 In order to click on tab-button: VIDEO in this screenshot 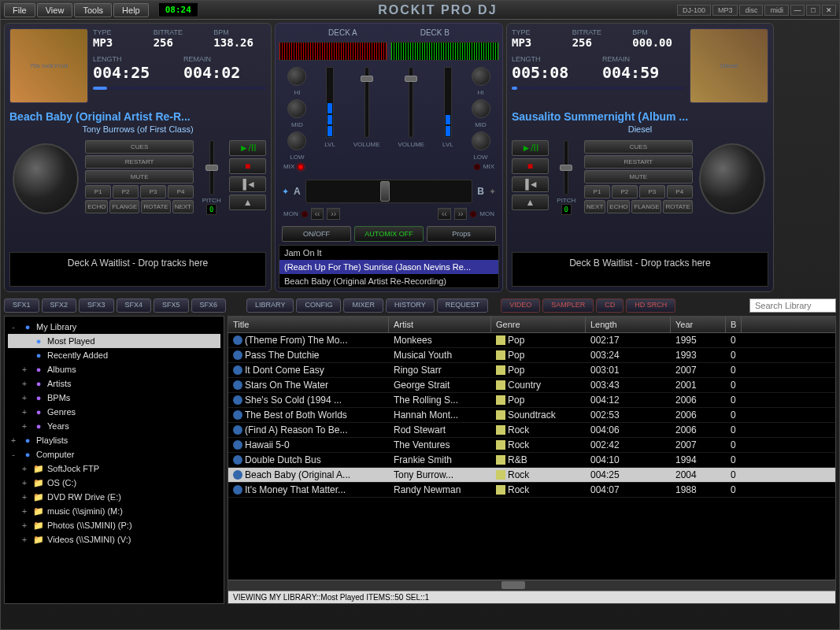, I will do `click(520, 306)`.